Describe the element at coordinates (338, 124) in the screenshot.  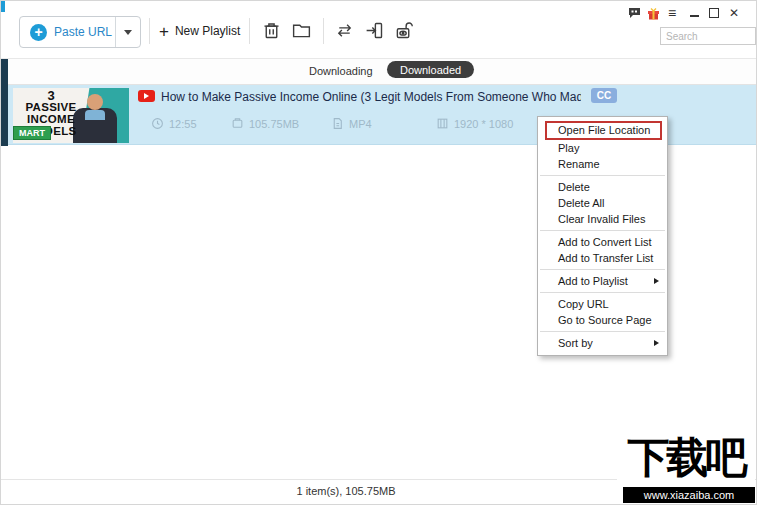
I see `file-icon` at that location.